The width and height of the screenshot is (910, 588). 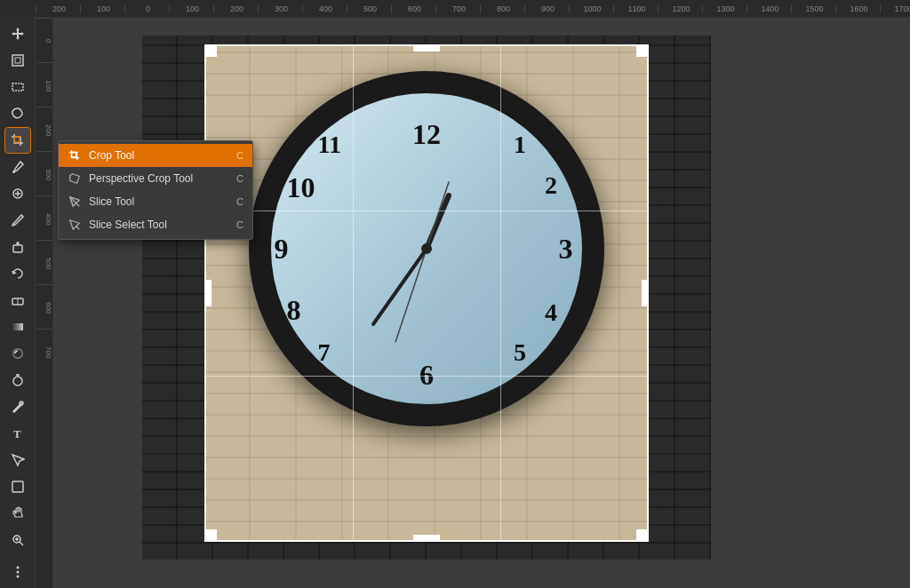 I want to click on type-tool-button: T, so click(x=18, y=433).